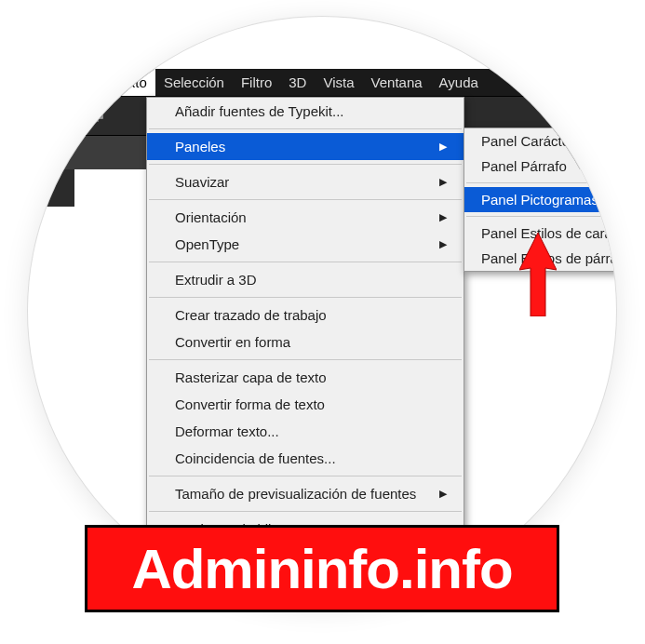  Describe the element at coordinates (322, 83) in the screenshot. I see `menubar: apa Texto Selección Filtro 3D Vista Vent…` at that location.